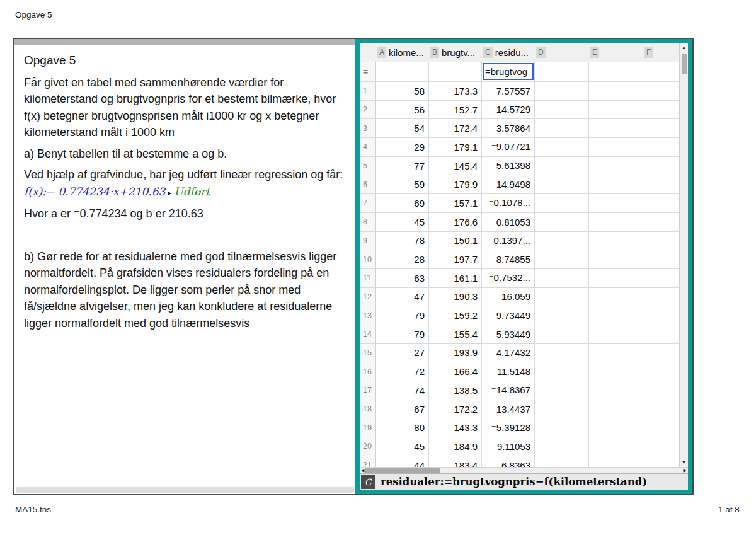 Image resolution: width=756 pixels, height=535 pixels. Describe the element at coordinates (368, 447) in the screenshot. I see `row-number: 20` at that location.